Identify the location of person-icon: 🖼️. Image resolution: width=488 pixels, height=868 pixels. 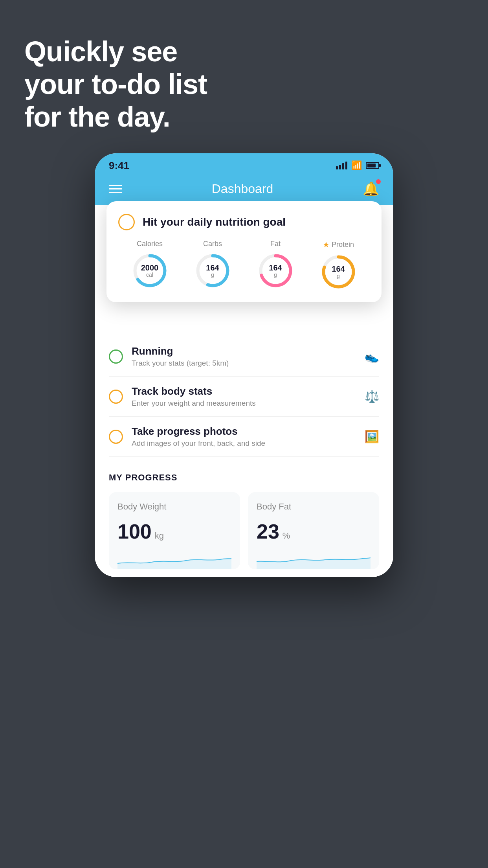
(372, 436).